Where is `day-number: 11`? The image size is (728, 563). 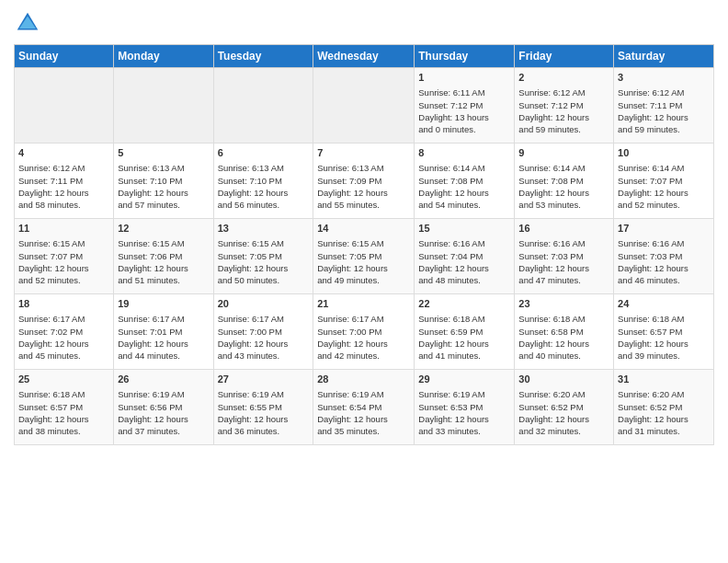
day-number: 11 is located at coordinates (64, 228).